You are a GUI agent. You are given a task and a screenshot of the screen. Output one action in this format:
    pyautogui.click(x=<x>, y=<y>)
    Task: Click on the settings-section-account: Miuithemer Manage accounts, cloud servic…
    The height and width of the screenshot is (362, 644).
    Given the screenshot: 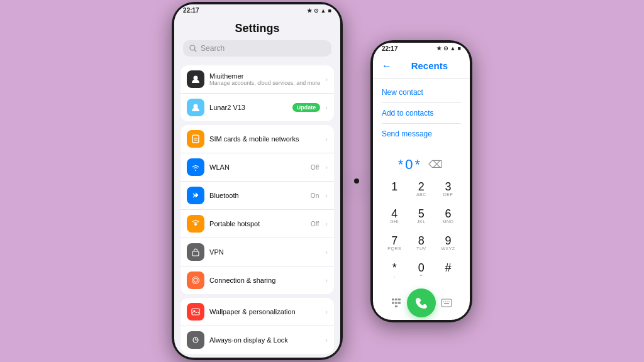 What is the action you would take?
    pyautogui.click(x=257, y=93)
    